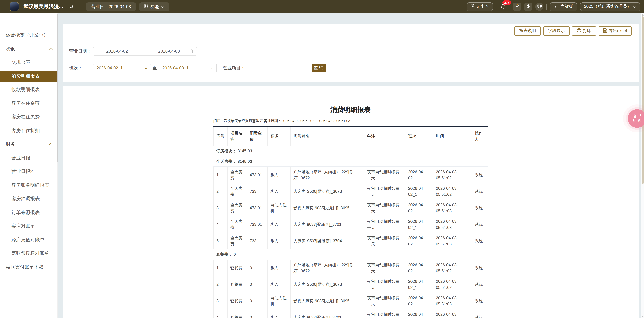 This screenshot has width=644, height=318. What do you see at coordinates (29, 49) in the screenshot?
I see `sidebar-item-收银: 收银` at bounding box center [29, 49].